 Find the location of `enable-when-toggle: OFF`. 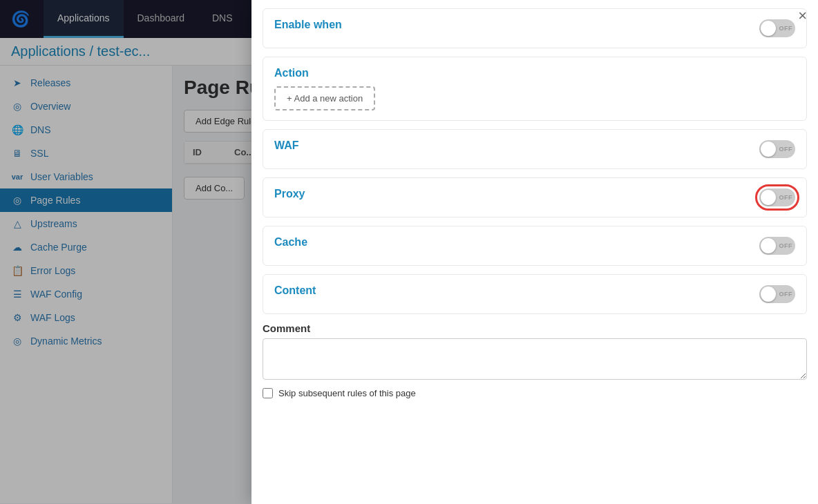

enable-when-toggle: OFF is located at coordinates (777, 28).